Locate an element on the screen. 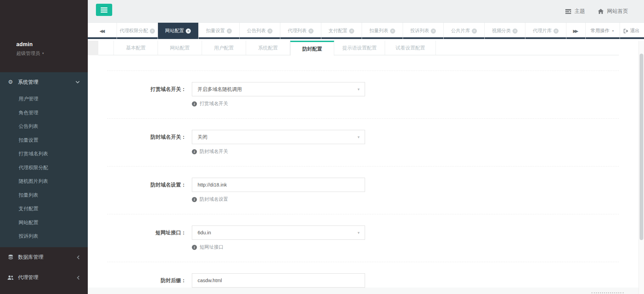  common-actions-dropdown: 常用操作 ▼ is located at coordinates (603, 31).